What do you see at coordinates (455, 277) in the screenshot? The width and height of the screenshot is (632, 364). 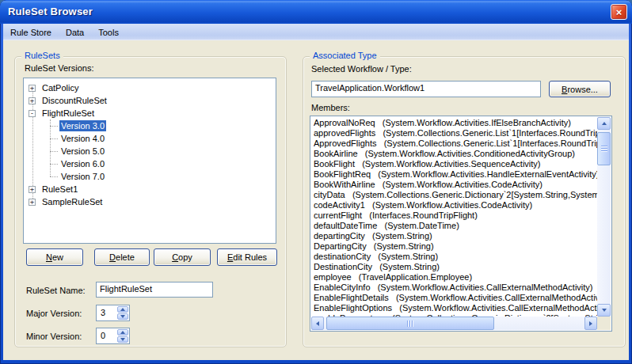 I see `member-row: employee (TravelApplication.Employee)` at bounding box center [455, 277].